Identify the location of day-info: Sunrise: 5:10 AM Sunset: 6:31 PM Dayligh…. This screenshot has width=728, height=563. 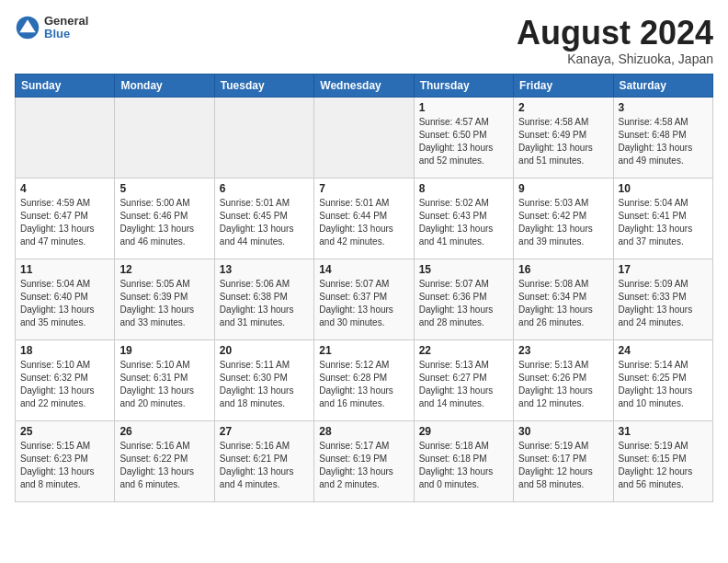
(164, 385).